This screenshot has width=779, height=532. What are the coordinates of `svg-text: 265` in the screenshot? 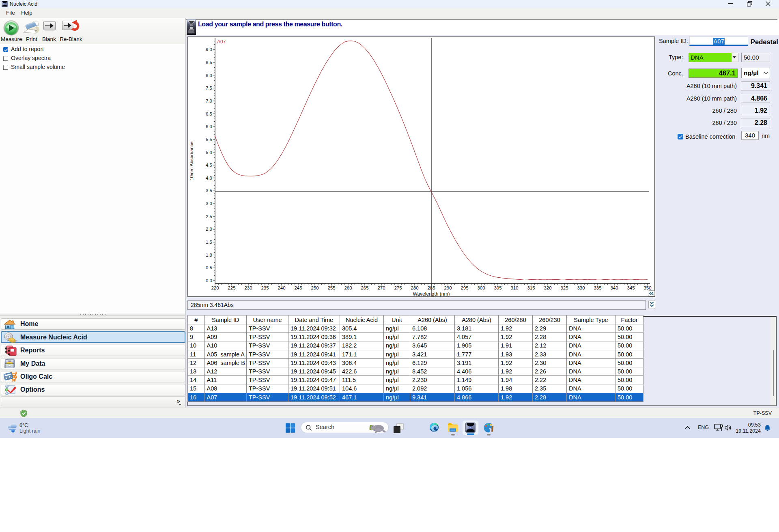 It's located at (364, 288).